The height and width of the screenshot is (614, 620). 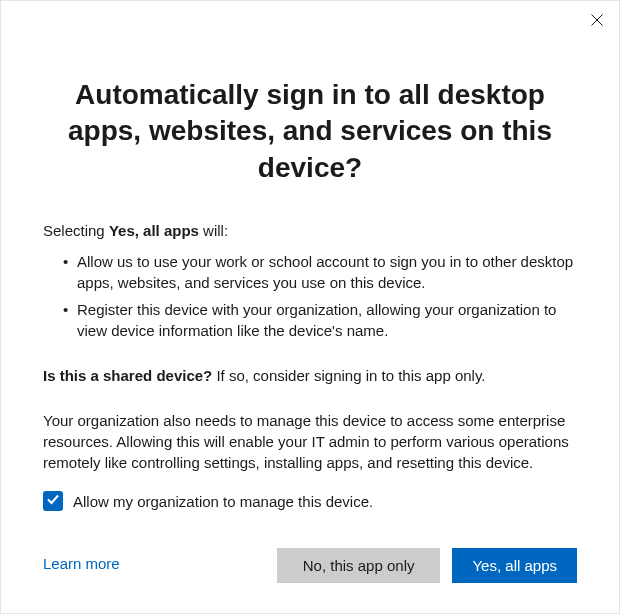 I want to click on checkbox-label: Allow my organization to manage this dev…, so click(x=223, y=502).